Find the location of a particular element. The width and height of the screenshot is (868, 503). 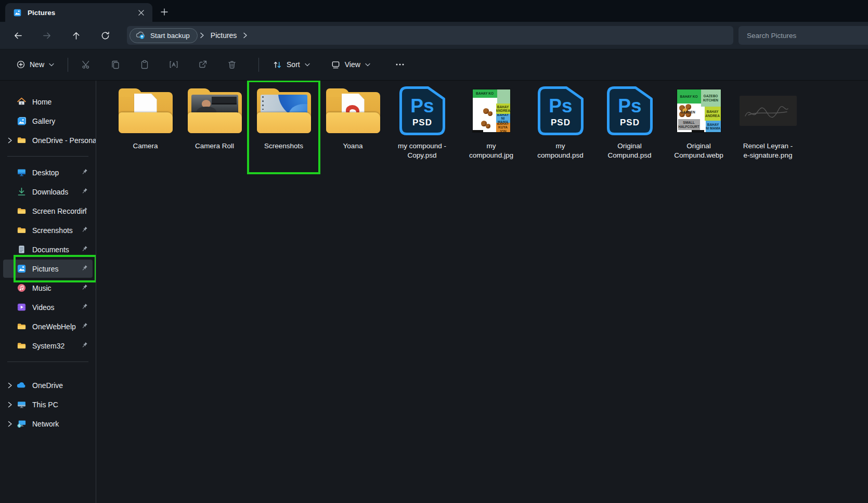

rename-button is located at coordinates (174, 65).